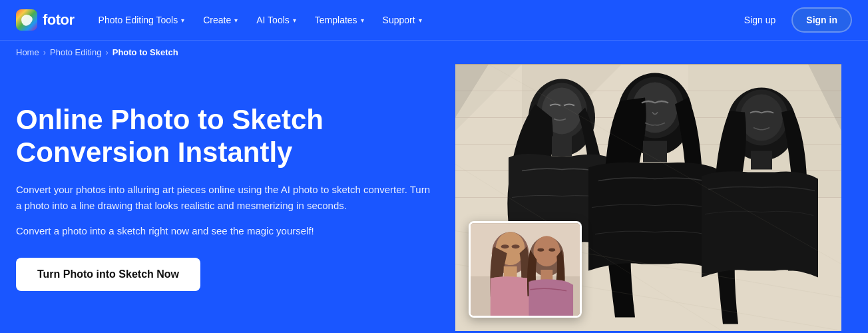  What do you see at coordinates (226, 198) in the screenshot?
I see `hero-desc1: Convert your photos into alluring art pi…` at bounding box center [226, 198].